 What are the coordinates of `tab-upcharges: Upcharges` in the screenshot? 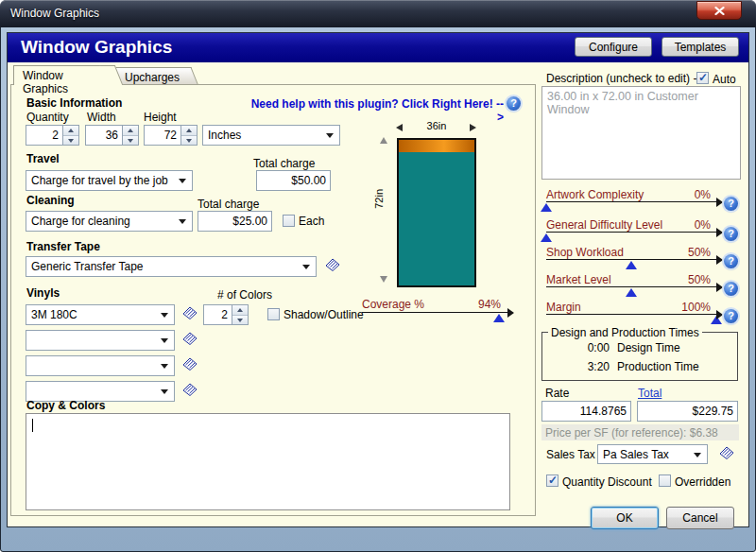 It's located at (151, 76).